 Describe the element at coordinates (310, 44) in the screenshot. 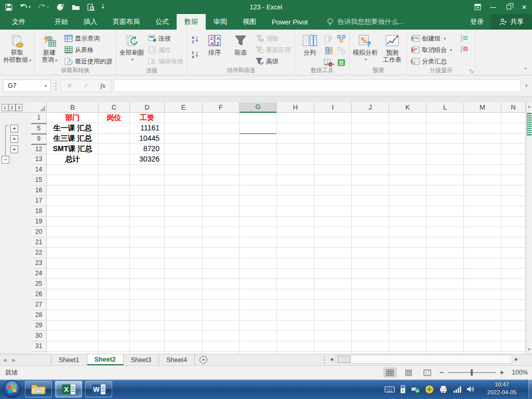

I see `text-to-columns-button: 分列` at that location.